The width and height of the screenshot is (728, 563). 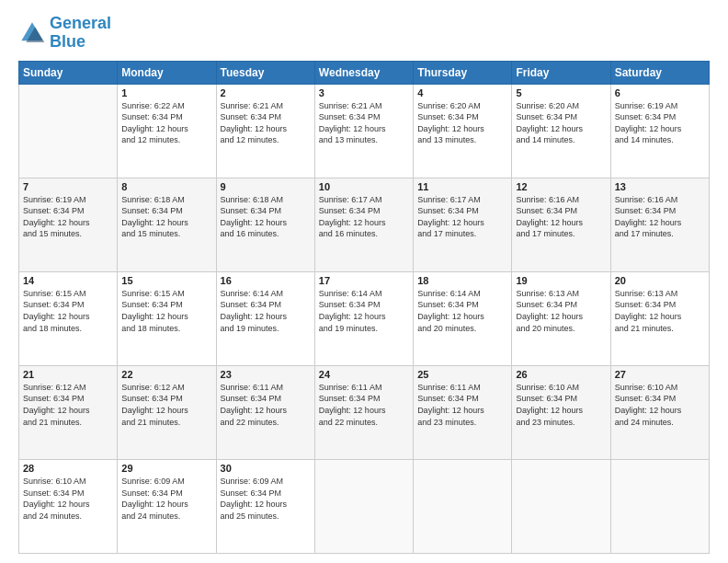 I want to click on day-number: 23, so click(x=266, y=374).